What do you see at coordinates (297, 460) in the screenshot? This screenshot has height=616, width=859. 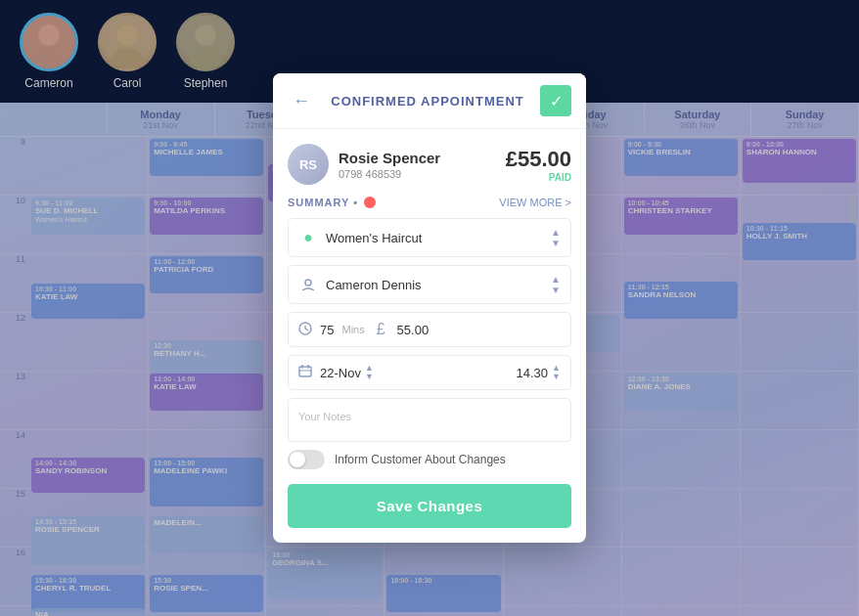 I see `toggle-knob` at bounding box center [297, 460].